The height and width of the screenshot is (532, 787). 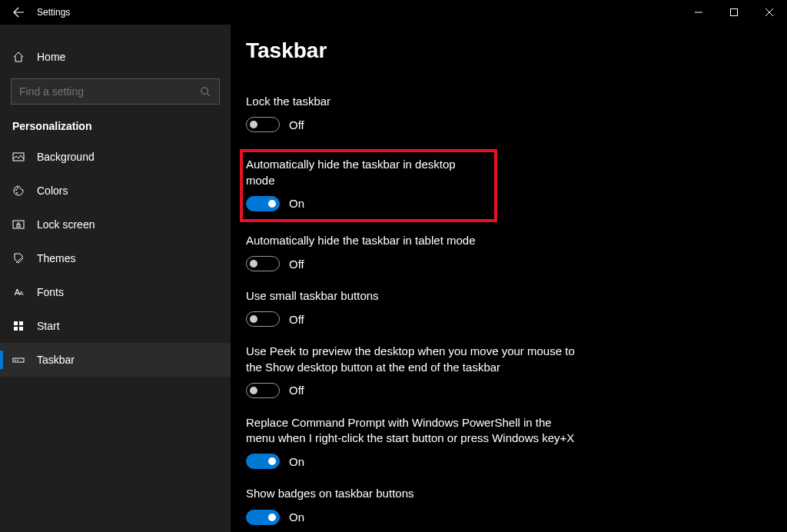 What do you see at coordinates (734, 12) in the screenshot?
I see `maximize-button` at bounding box center [734, 12].